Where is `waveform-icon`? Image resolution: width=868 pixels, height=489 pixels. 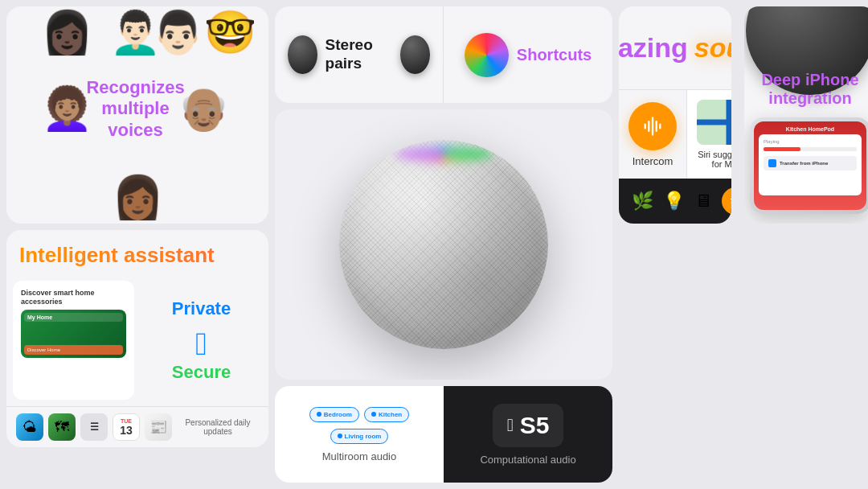 waveform-icon is located at coordinates (653, 126).